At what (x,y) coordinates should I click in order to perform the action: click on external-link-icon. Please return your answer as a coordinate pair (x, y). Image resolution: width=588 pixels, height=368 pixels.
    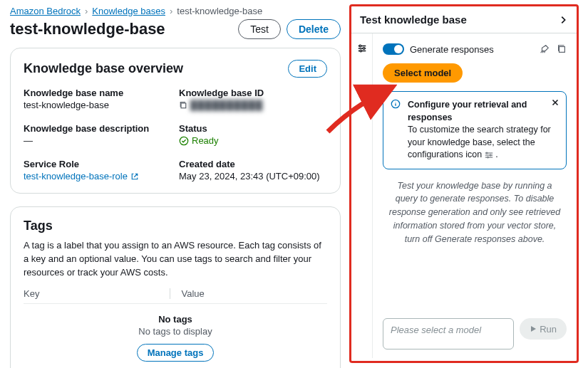
    Looking at the image, I should click on (135, 177).